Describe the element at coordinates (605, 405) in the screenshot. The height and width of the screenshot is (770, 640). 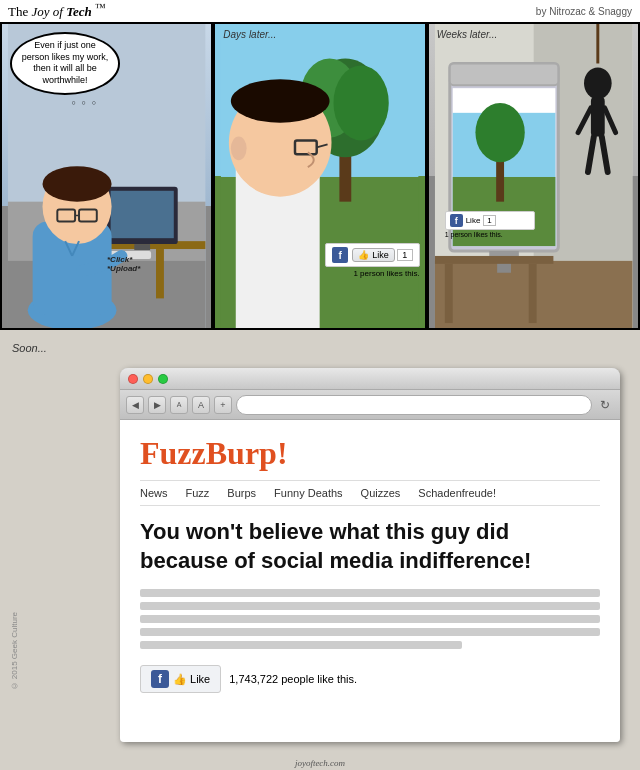
I see `refresh-button: ↻` at that location.